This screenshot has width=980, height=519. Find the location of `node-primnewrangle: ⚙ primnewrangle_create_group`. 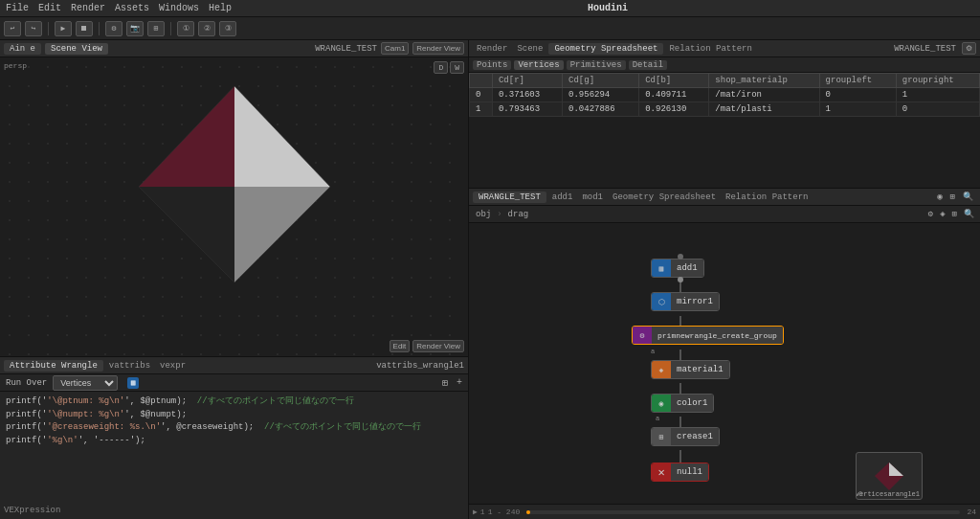

node-primnewrangle: ⚙ primnewrangle_create_group is located at coordinates (708, 335).